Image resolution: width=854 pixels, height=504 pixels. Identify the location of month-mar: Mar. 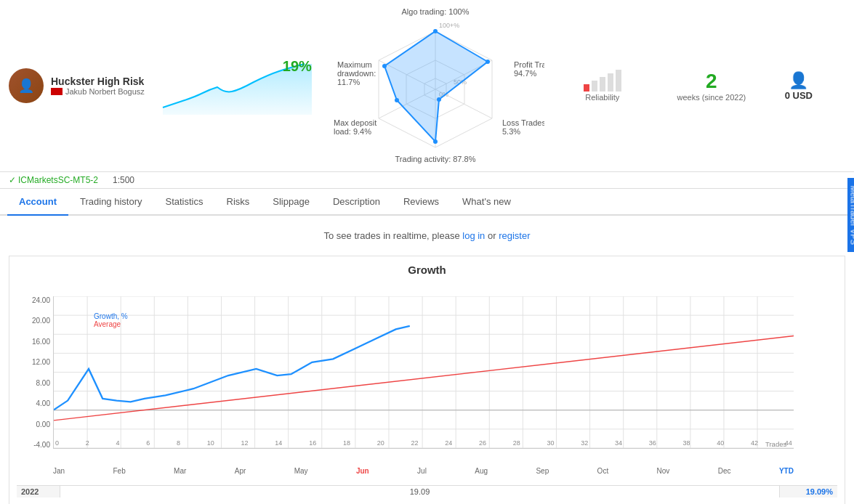
(180, 471).